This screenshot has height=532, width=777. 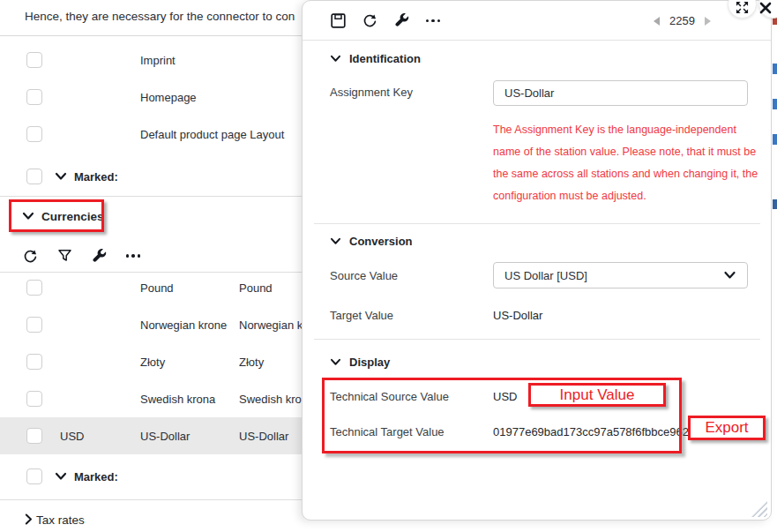 What do you see at coordinates (362, 316) in the screenshot?
I see `target-value-label: Target Value` at bounding box center [362, 316].